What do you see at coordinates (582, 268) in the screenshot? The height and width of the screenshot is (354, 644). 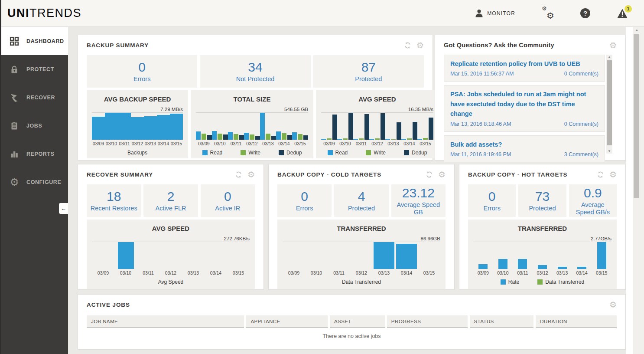 I see `bar-rate` at bounding box center [582, 268].